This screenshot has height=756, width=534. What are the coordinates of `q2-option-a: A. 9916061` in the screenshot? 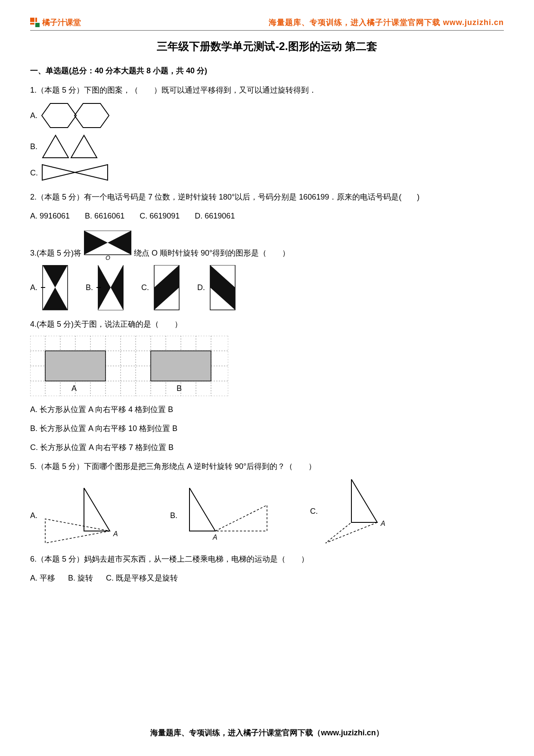 It's located at (50, 216).